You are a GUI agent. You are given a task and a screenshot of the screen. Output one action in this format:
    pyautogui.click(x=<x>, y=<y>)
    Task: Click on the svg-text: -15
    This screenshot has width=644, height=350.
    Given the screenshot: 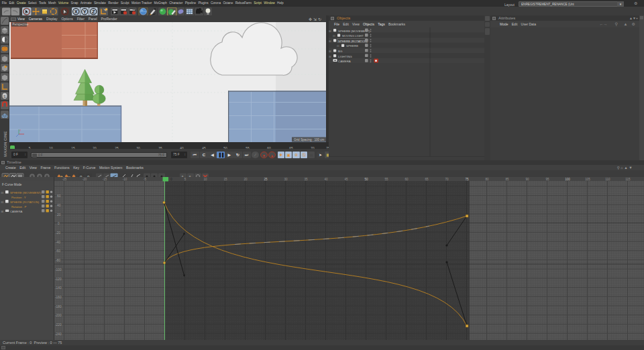 What is the action you would take?
    pyautogui.click(x=105, y=180)
    